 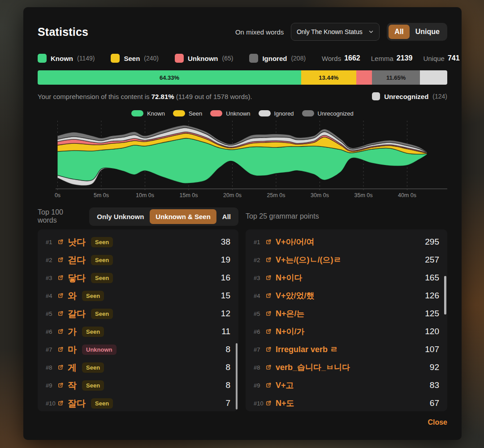 What do you see at coordinates (138, 349) in the screenshot?
I see `word-row: #7마Unknown8` at bounding box center [138, 349].